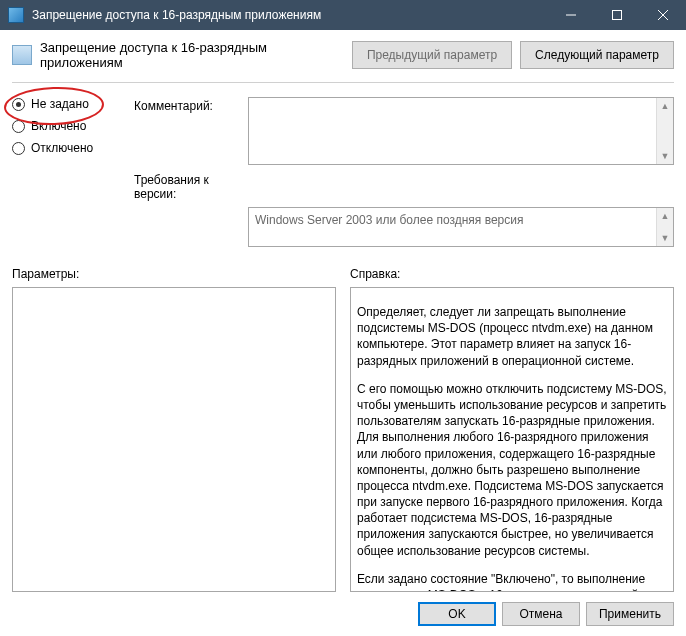 This screenshot has height=636, width=686. I want to click on radio-label: Отключено, so click(62, 148).